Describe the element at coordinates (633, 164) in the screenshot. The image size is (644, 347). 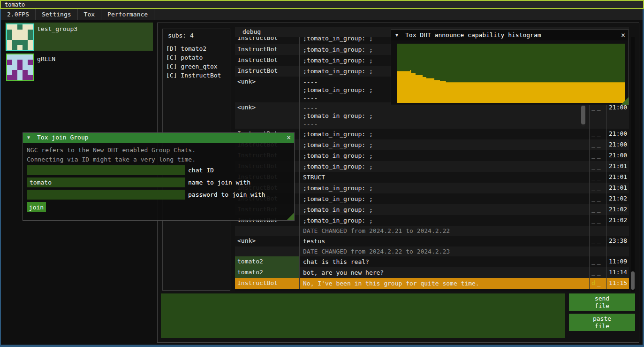
I see `chat-scrollbar-track` at that location.